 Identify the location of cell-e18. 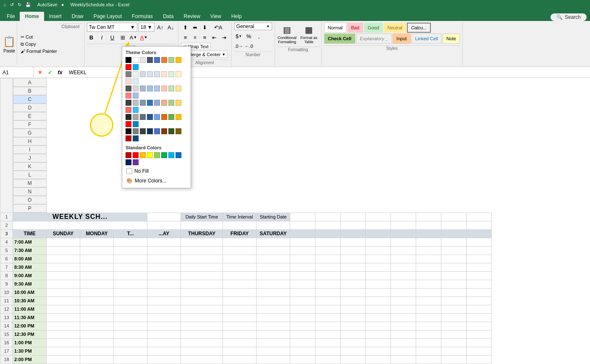
(164, 359).